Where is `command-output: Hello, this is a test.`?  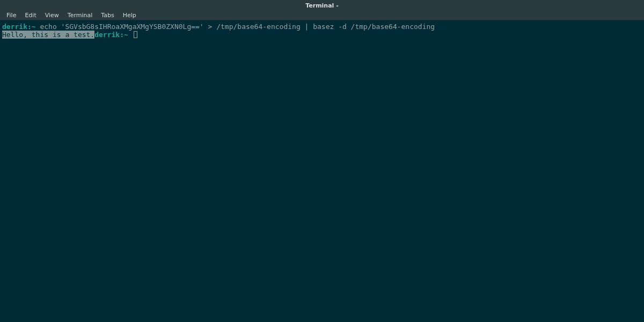
command-output: Hello, this is a test. is located at coordinates (48, 34).